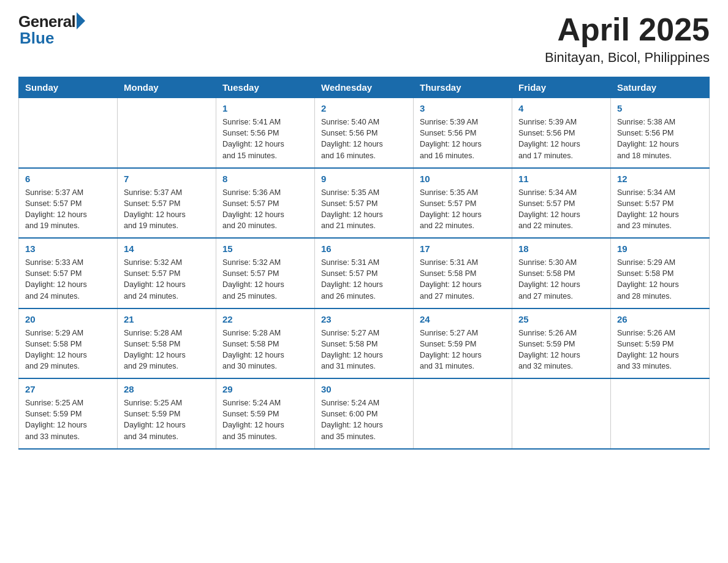 This screenshot has height=563, width=728. I want to click on day-info: Sunrise: 5:24 AM Sunset: 5:59 PM Dayligh…, so click(265, 419).